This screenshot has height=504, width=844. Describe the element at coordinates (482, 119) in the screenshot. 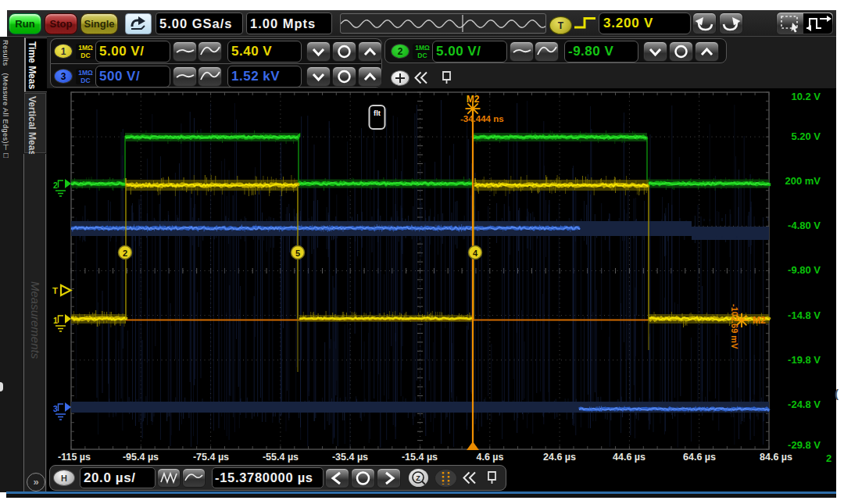

I see `svg-text: -34.444 ns` at that location.